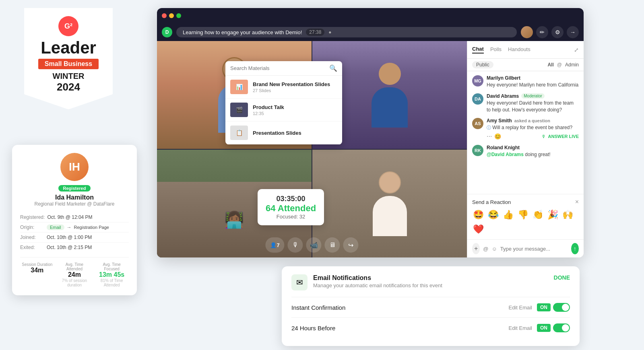 Image resolution: width=644 pixels, height=350 pixels. I want to click on tab-polls: Polls, so click(496, 50).